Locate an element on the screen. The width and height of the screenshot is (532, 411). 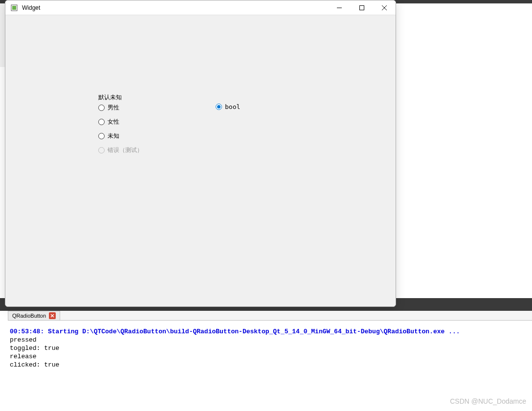
radio-male: 男性 is located at coordinates (120, 108).